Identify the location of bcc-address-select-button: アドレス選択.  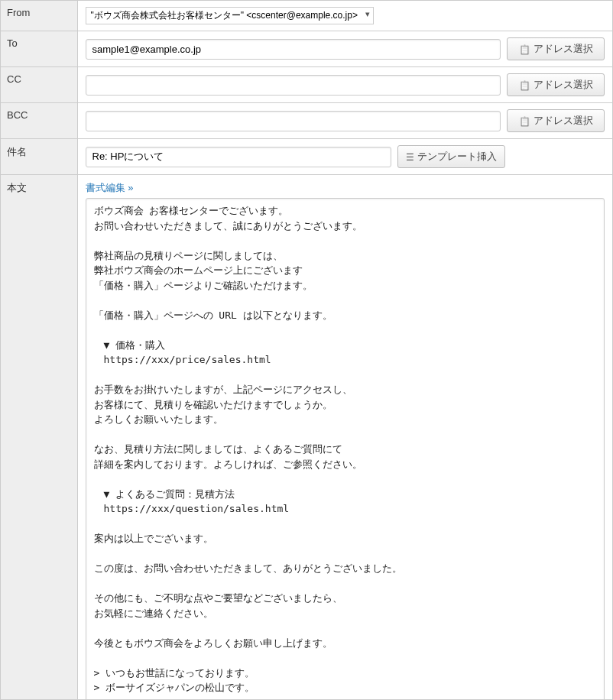
(556, 121).